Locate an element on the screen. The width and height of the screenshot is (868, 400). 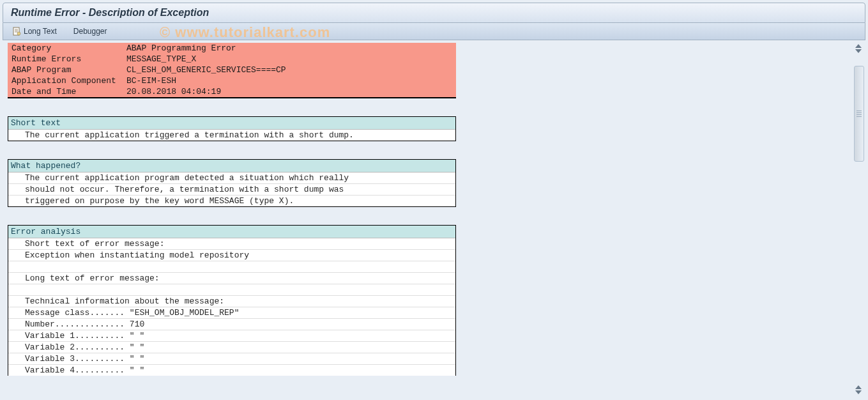
short-text-header: Short text is located at coordinates (232, 123).